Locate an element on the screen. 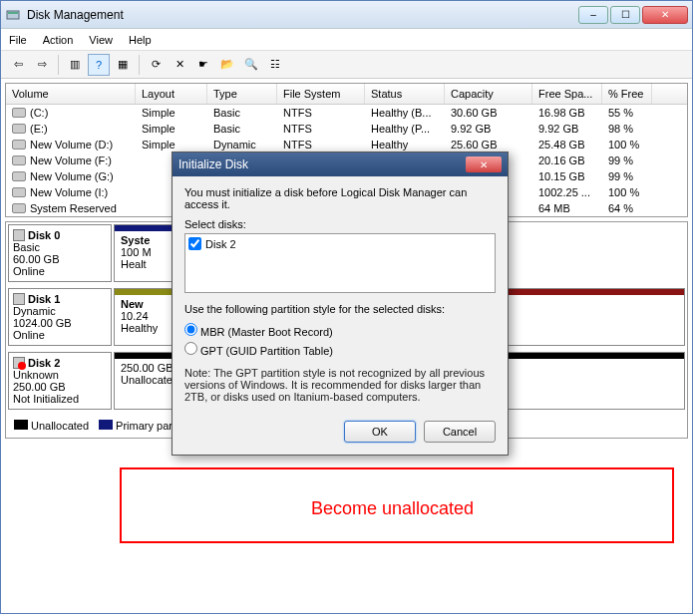  list-icon: ☷ is located at coordinates (275, 65).